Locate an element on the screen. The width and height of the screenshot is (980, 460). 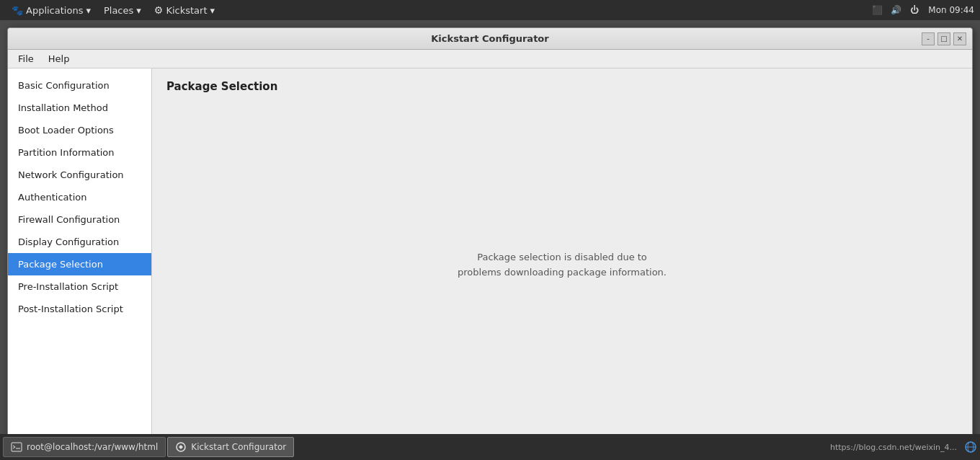
system-bar: 🐾 Applications ▾ Places ▾ ⚙ Kickstart ▾ … is located at coordinates (490, 10).